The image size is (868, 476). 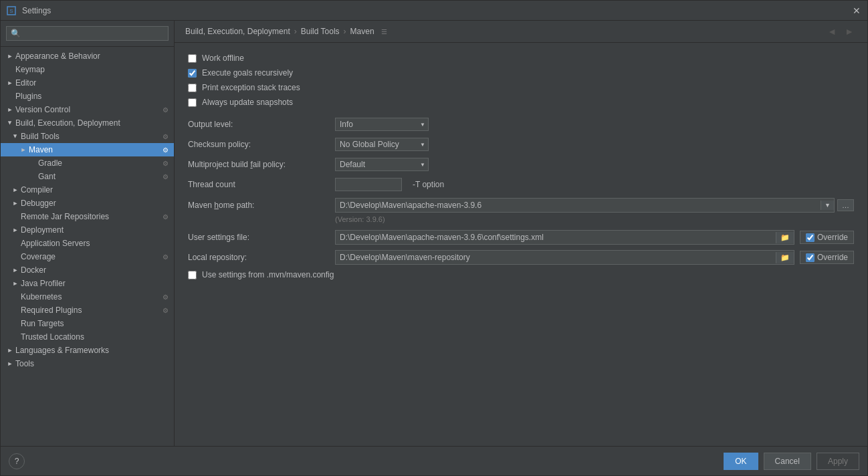 What do you see at coordinates (841, 31) in the screenshot?
I see `breadcrumb-navigation: ◄ ►` at bounding box center [841, 31].